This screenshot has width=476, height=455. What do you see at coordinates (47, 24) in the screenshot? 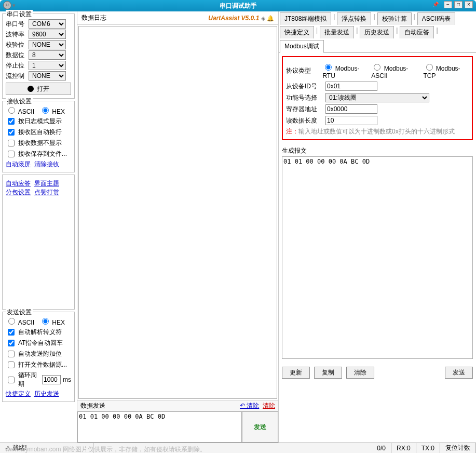
I see `port-select: COM6` at bounding box center [47, 24].